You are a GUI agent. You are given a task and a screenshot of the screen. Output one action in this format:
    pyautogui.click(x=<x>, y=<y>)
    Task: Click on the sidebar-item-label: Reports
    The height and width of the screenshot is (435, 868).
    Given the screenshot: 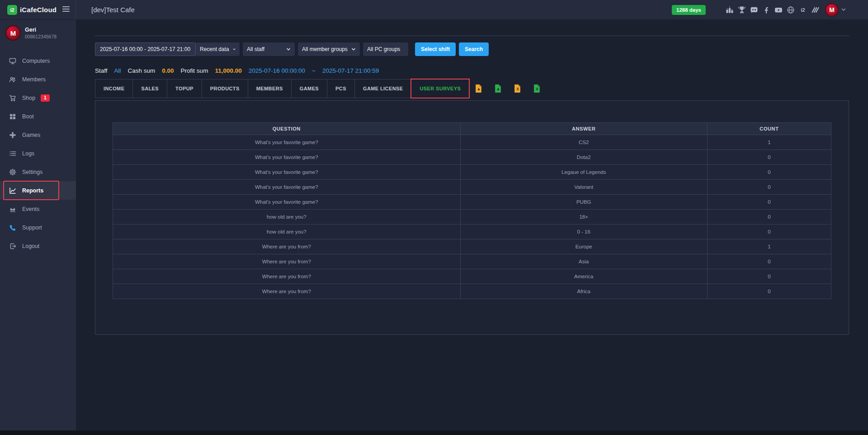 What is the action you would take?
    pyautogui.click(x=33, y=191)
    